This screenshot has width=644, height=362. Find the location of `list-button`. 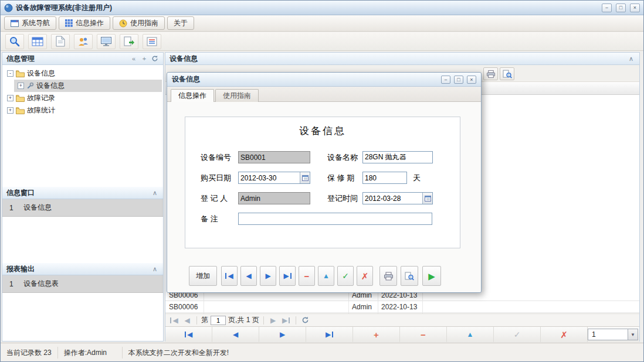

list-button is located at coordinates (152, 42).